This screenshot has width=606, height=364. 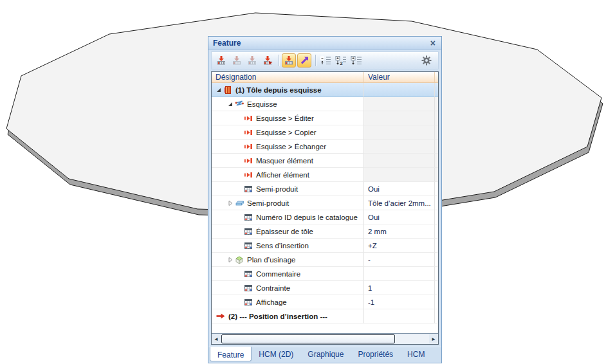 What do you see at coordinates (285, 118) in the screenshot?
I see `row-label: Esquisse > Éditer` at bounding box center [285, 118].